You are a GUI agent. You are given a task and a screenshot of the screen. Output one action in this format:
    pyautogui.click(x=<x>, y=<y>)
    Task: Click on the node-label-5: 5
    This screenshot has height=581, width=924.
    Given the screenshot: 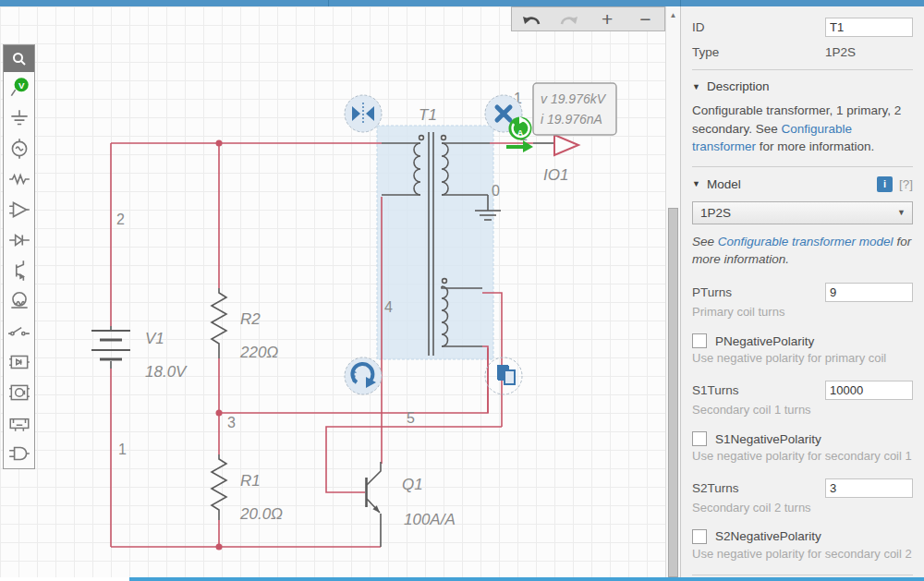 What is the action you would take?
    pyautogui.click(x=410, y=418)
    